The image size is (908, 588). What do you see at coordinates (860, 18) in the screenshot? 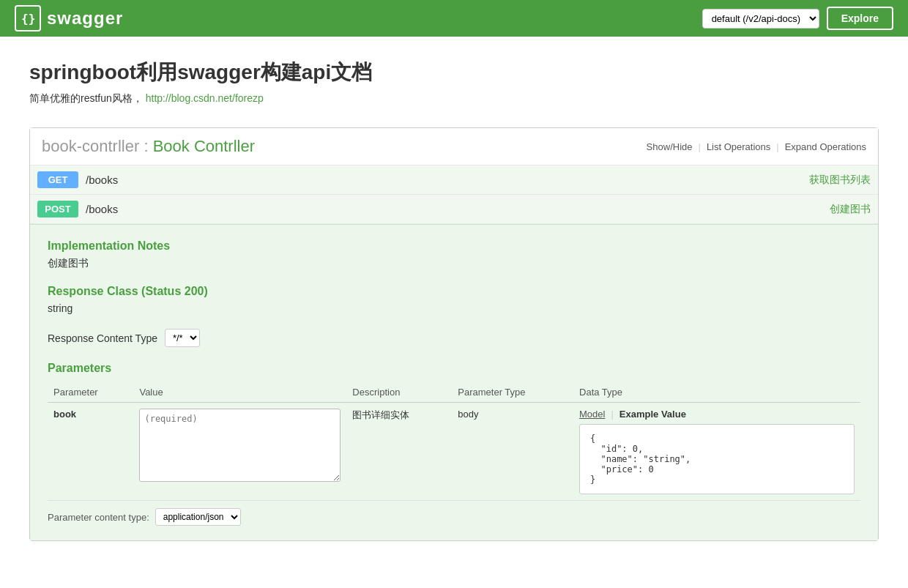
I see `explore-button: Explore` at bounding box center [860, 18].